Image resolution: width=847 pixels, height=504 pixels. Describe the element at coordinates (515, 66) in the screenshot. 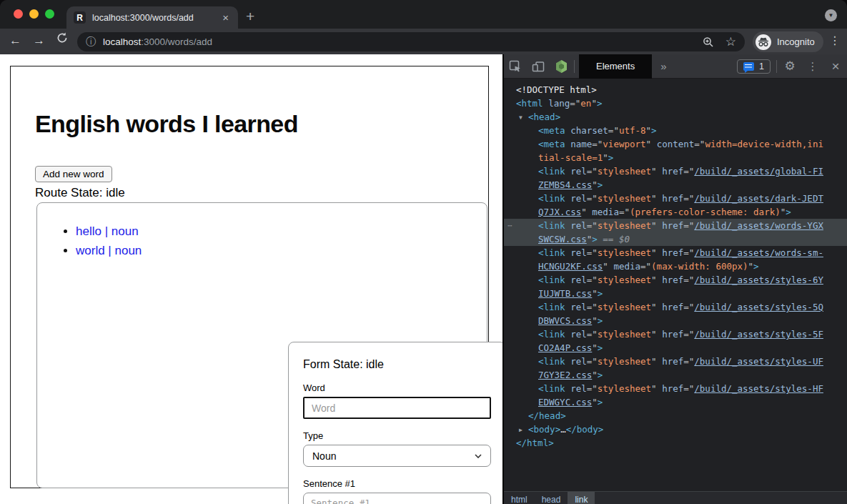

I see `inspect-element-button` at that location.